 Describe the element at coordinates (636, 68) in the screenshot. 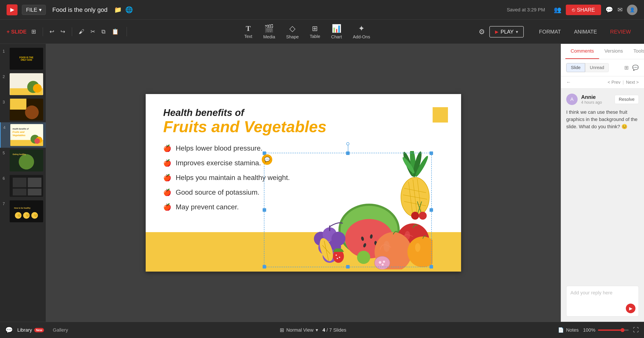

I see `add-comment-icon: 💬` at that location.